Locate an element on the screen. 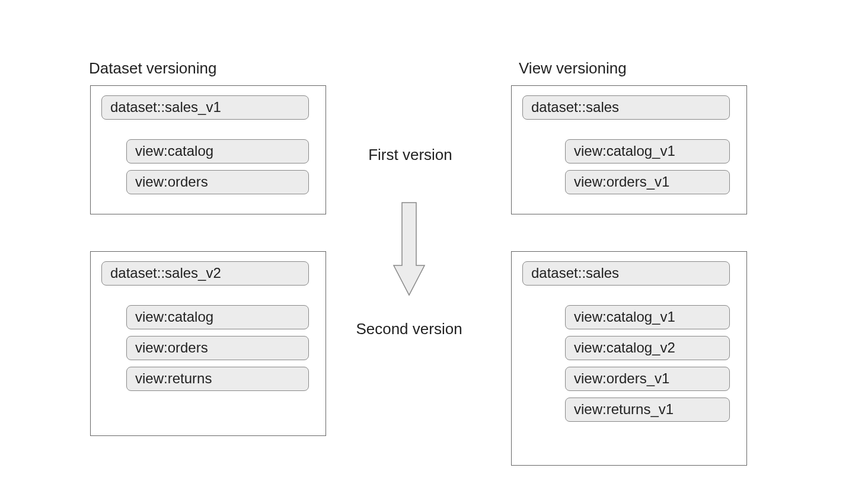  block-left-1: dataset::sales_v1 view:catalog view:orde… is located at coordinates (208, 150).